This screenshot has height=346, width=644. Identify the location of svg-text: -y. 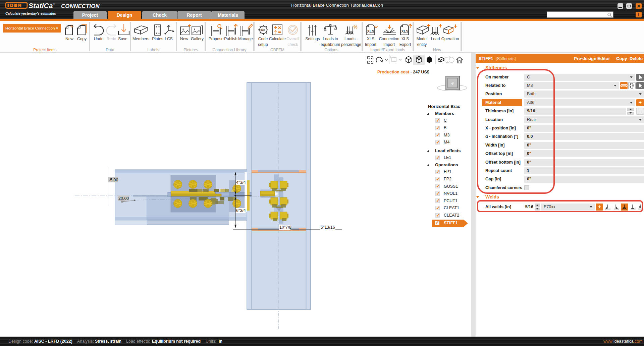
(452, 83).